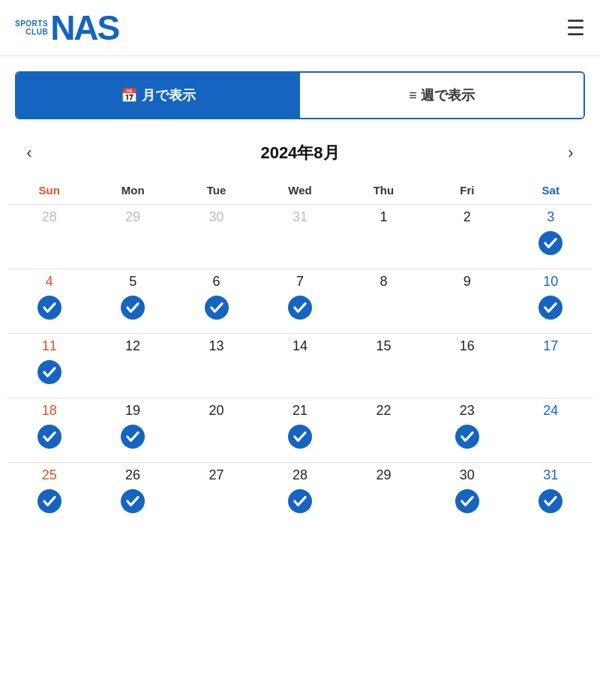 This screenshot has height=700, width=600. Describe the element at coordinates (32, 24) in the screenshot. I see `logo-sports: SPORTS` at that location.